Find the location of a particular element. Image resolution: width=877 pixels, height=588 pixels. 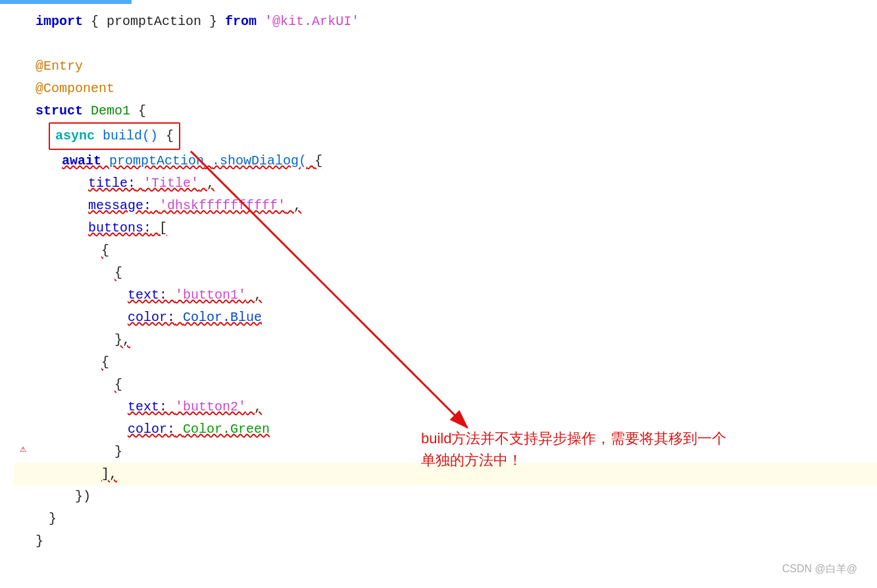

code-line-component: @Component is located at coordinates (445, 89).